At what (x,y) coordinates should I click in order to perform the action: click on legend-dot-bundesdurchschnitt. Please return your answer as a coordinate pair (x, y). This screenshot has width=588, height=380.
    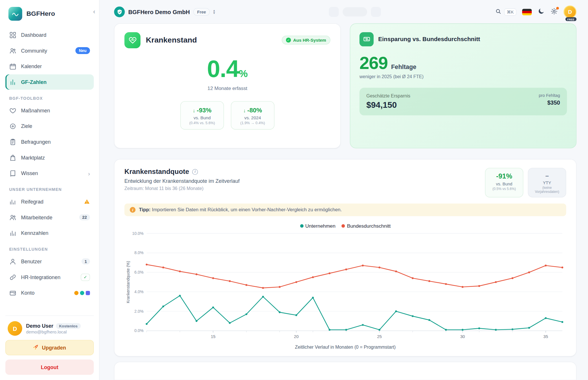
    Looking at the image, I should click on (343, 226).